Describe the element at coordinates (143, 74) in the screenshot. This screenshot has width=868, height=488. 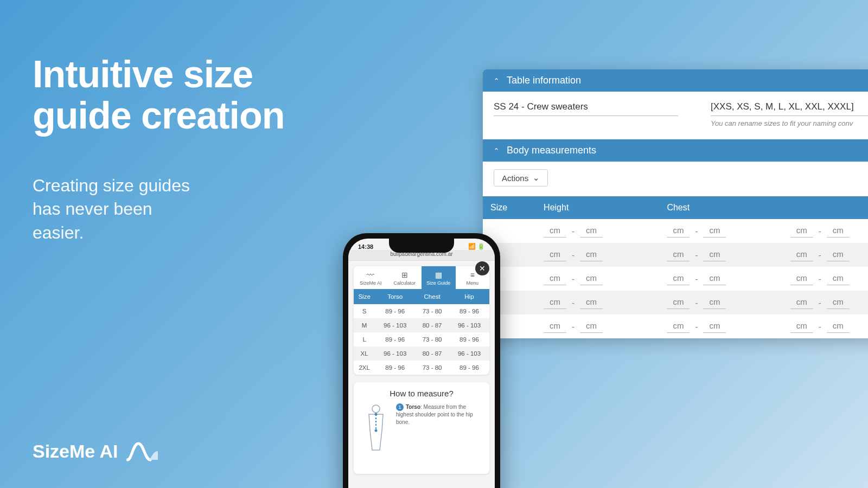
I see `hero-title-line1: Intuitive size` at that location.